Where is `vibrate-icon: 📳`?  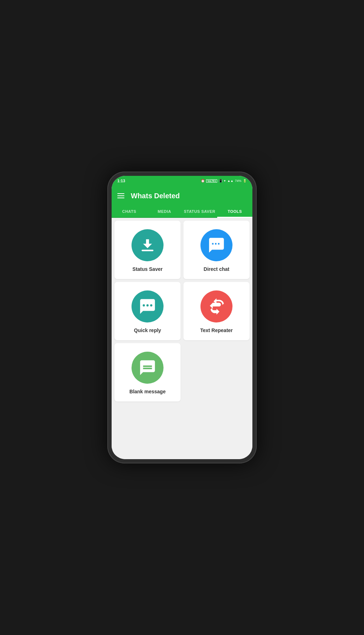 vibrate-icon: 📳 is located at coordinates (220, 181).